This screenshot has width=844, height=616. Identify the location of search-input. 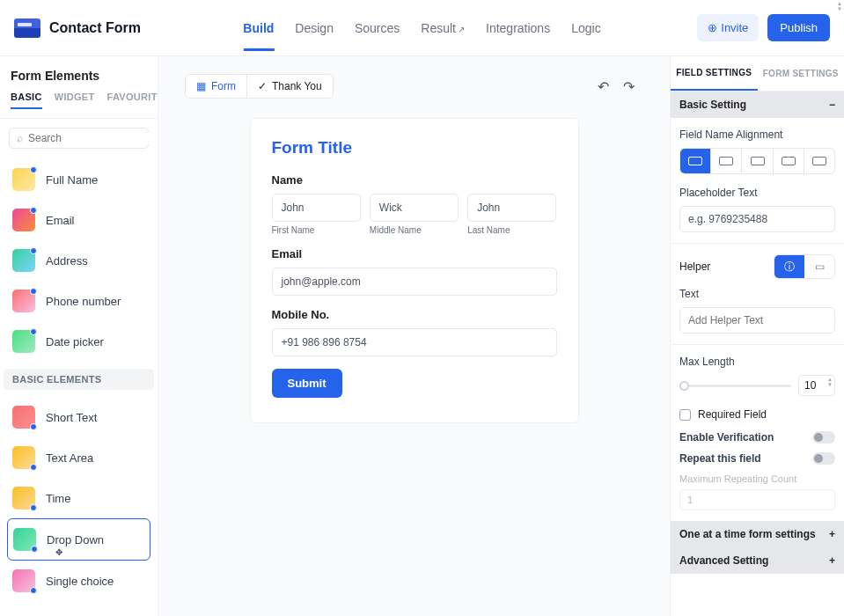
(93, 138).